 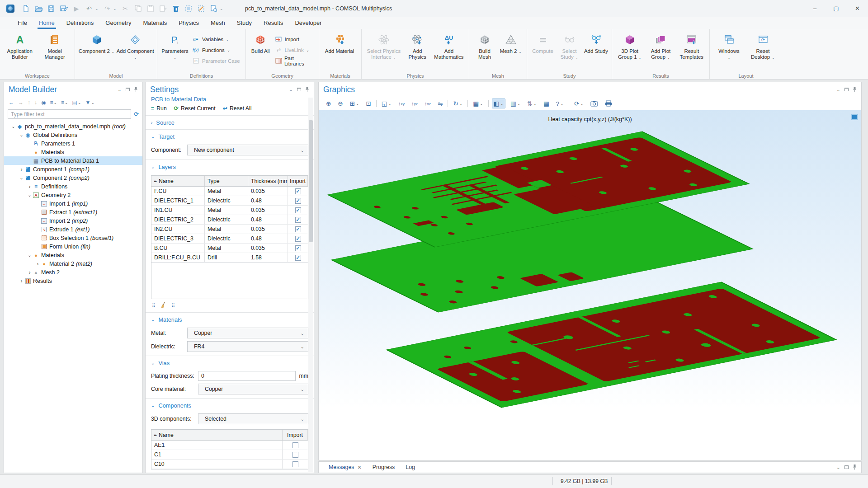 I want to click on copy-icon, so click(x=138, y=9).